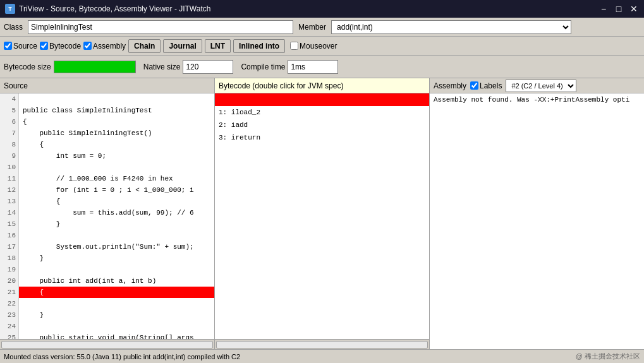  What do you see at coordinates (107, 167) in the screenshot?
I see `source-line: 10` at bounding box center [107, 167].